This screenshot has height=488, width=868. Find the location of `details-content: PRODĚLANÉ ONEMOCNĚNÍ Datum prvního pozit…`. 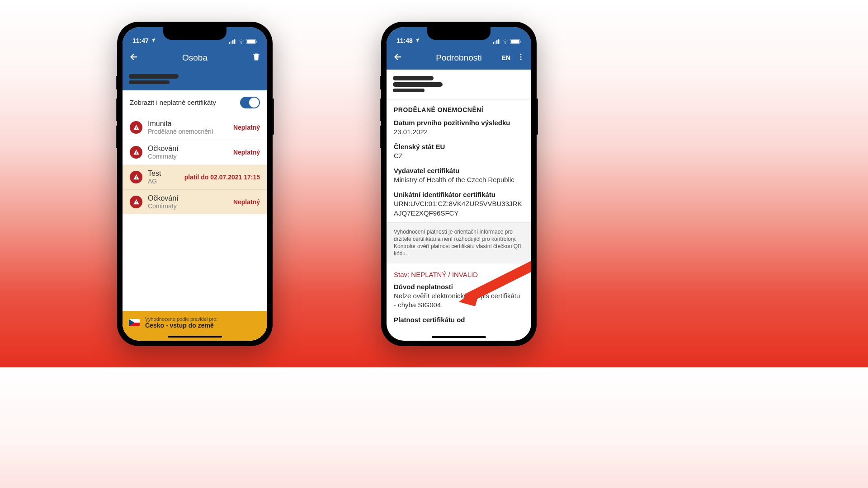

details-content: PRODĚLANÉ ONEMOCNĚNÍ Datum prvního pozit… is located at coordinates (459, 221).